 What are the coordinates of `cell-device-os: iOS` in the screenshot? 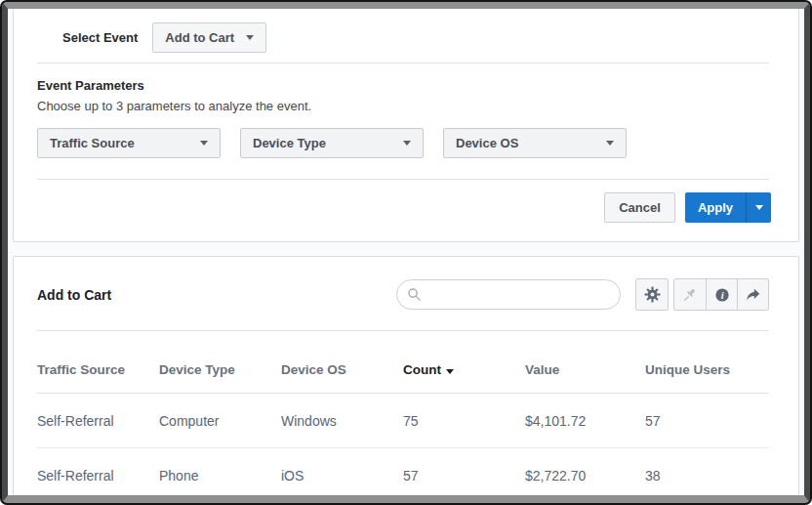 It's located at (342, 476).